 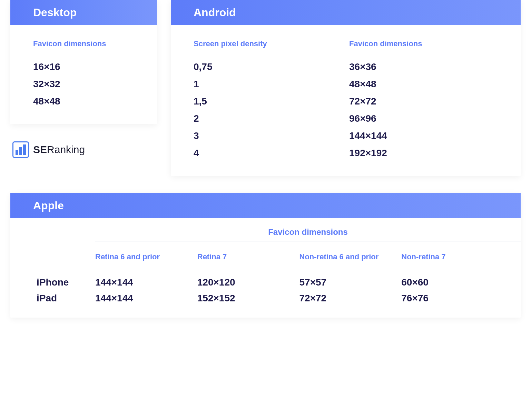 I want to click on se-ranking-logo: SERanking, so click(x=85, y=150).